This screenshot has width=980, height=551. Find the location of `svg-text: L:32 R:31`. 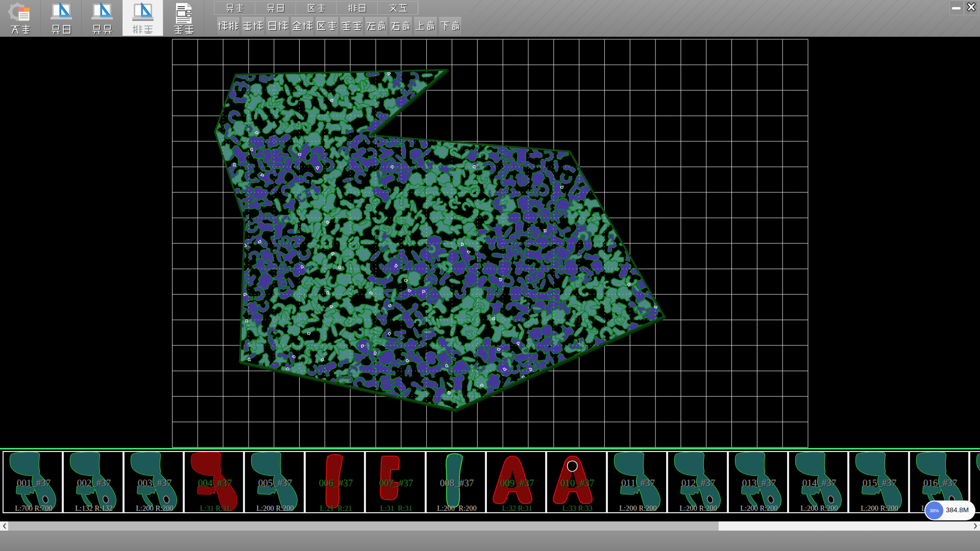

svg-text: L:32 R:31 is located at coordinates (517, 508).